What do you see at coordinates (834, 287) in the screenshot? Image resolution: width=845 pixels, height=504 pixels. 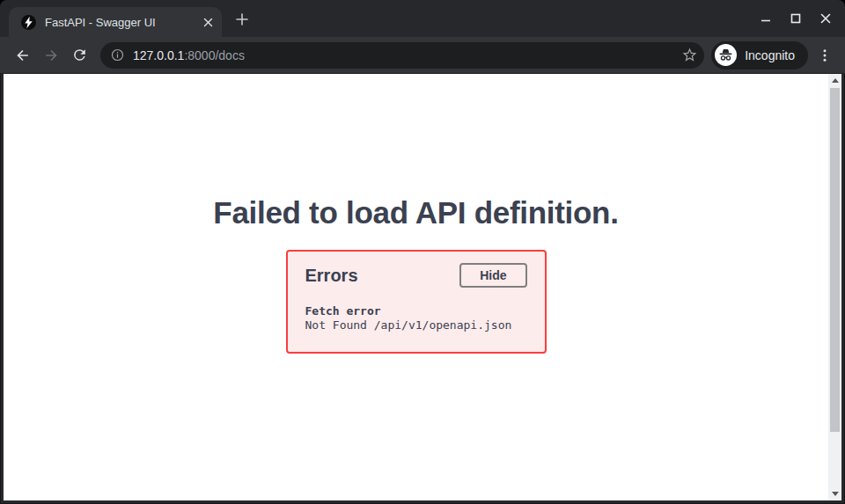 I see `vertical-scrollbar` at bounding box center [834, 287].